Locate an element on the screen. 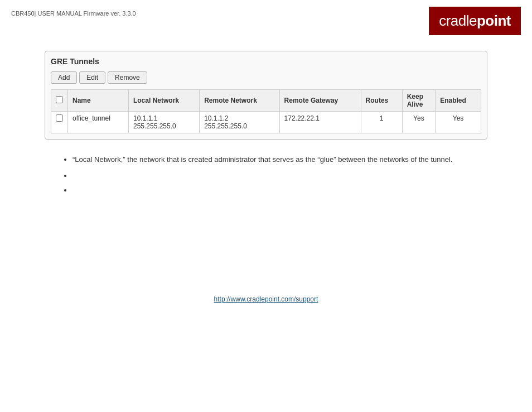 The width and height of the screenshot is (532, 412). row-enabled: Yes is located at coordinates (458, 123).